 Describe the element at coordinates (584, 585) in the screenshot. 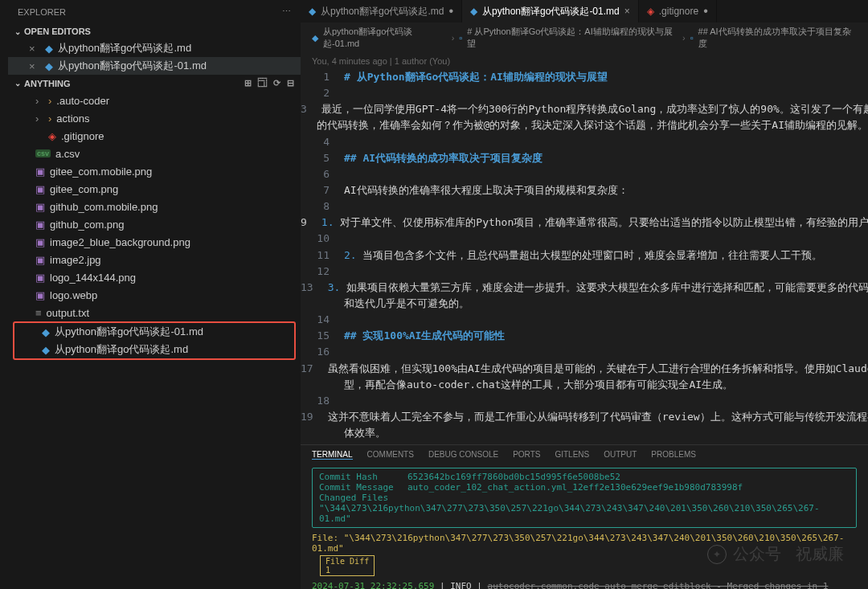

I see `term-log-line: 2024-07-31 22:32:25.659 | INFO | autocod…` at that location.